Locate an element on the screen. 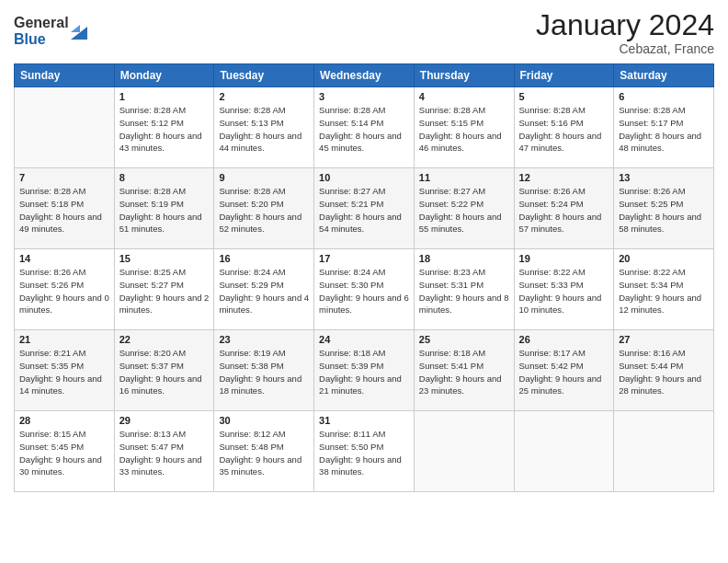 This screenshot has height=563, width=728. daylight: Daylight: 9 hours and 35 minutes. is located at coordinates (260, 465).